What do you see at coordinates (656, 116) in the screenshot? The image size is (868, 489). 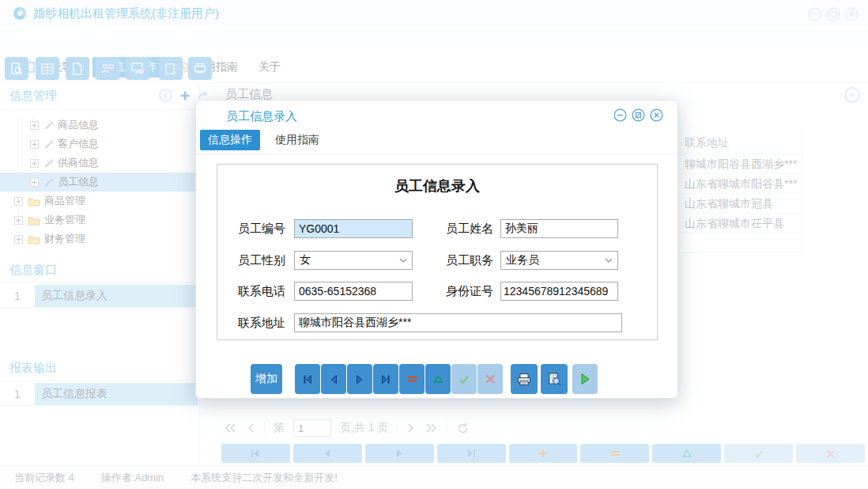 I see `dialog-close-button` at bounding box center [656, 116].